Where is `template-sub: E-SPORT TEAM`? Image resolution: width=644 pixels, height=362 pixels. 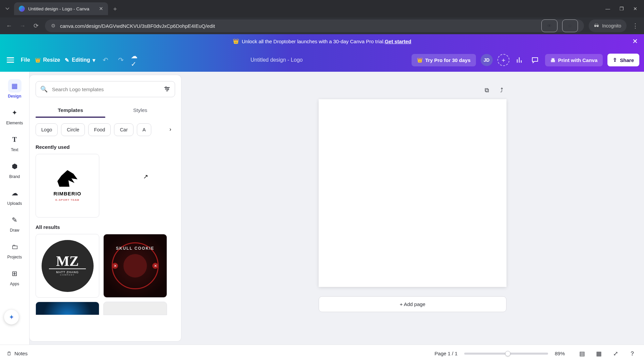 template-sub: E-SPORT TEAM is located at coordinates (67, 200).